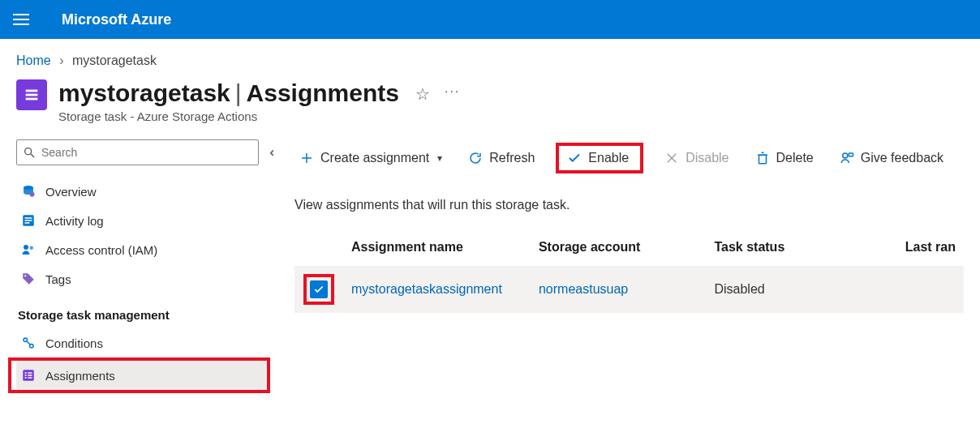  I want to click on x-icon, so click(672, 158).